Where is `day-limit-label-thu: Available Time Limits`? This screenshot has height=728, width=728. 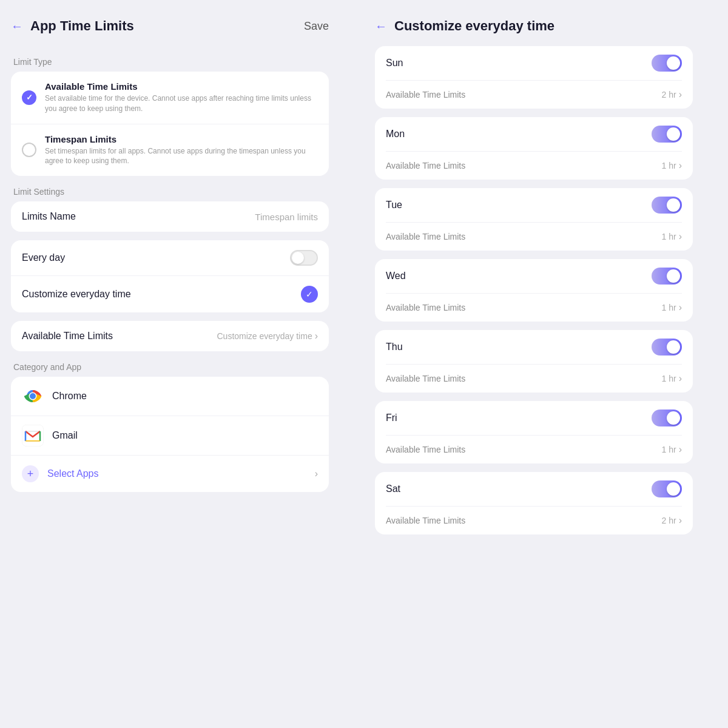 day-limit-label-thu: Available Time Limits is located at coordinates (524, 379).